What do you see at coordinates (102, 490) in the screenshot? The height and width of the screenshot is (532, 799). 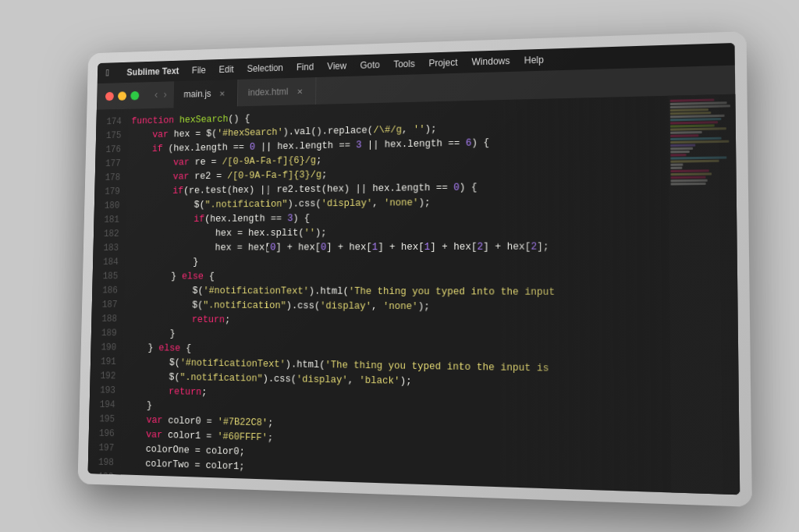 I see `line-num: 200` at bounding box center [102, 490].